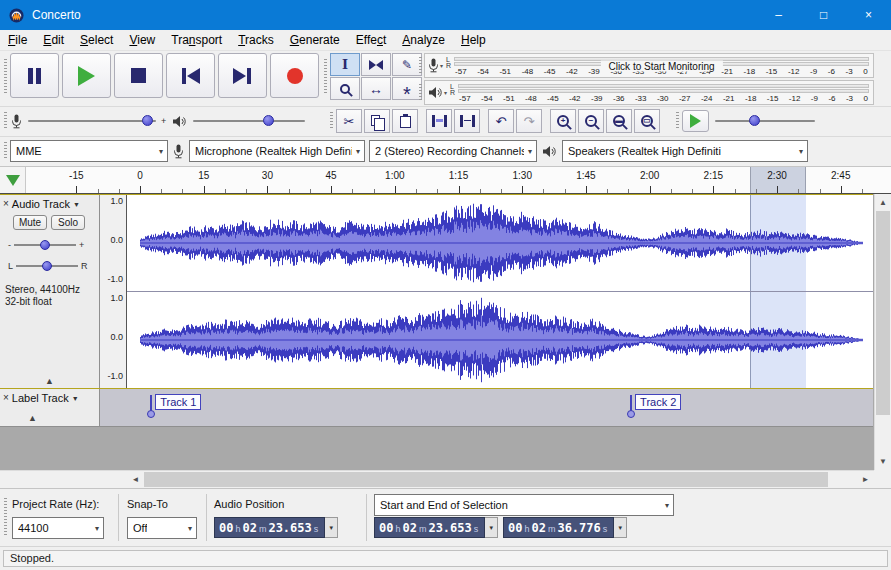  I want to click on track-close-button: ×, so click(6, 204).